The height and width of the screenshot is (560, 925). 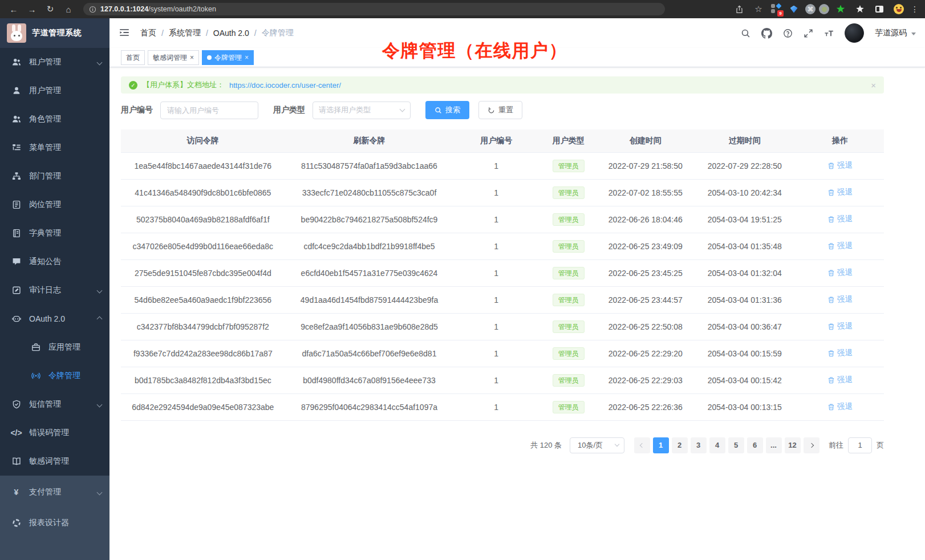 What do you see at coordinates (16, 91) in the screenshot?
I see `user-icon` at bounding box center [16, 91].